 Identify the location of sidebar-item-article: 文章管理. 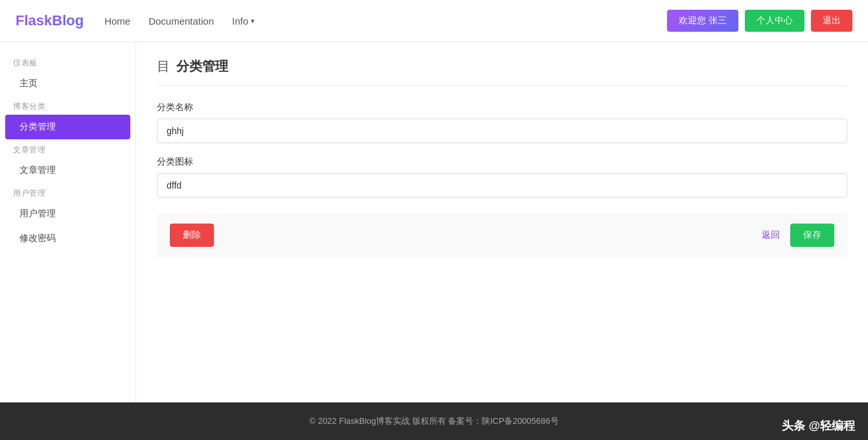
(67, 170).